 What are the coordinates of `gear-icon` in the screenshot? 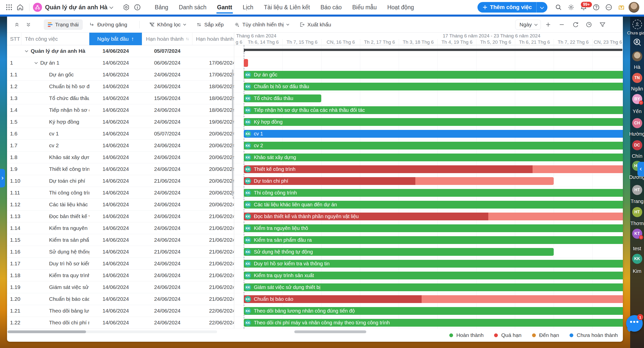 It's located at (571, 7).